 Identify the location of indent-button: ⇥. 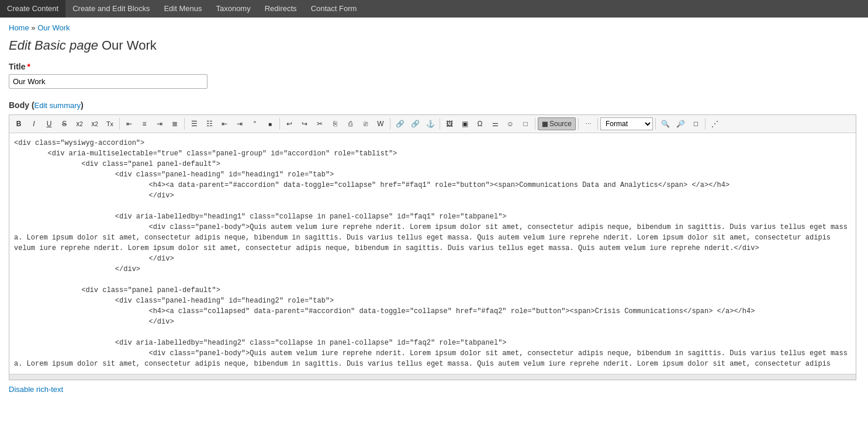
(240, 124).